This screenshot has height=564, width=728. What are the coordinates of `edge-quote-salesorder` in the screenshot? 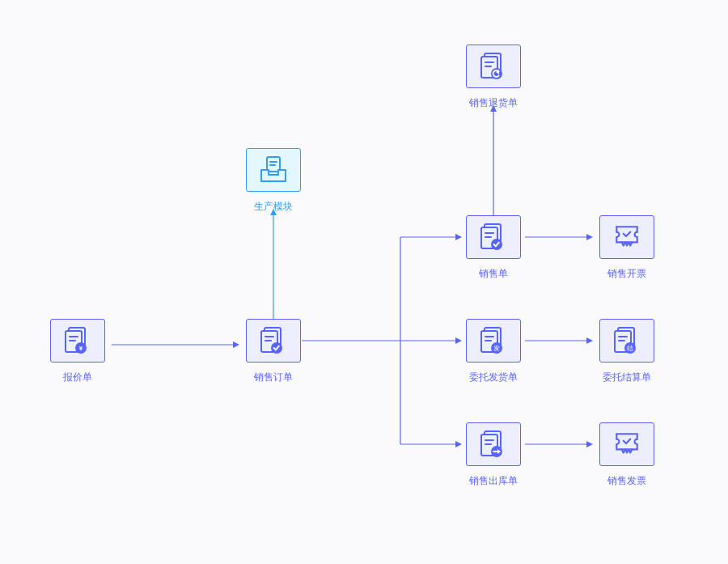 It's located at (176, 345).